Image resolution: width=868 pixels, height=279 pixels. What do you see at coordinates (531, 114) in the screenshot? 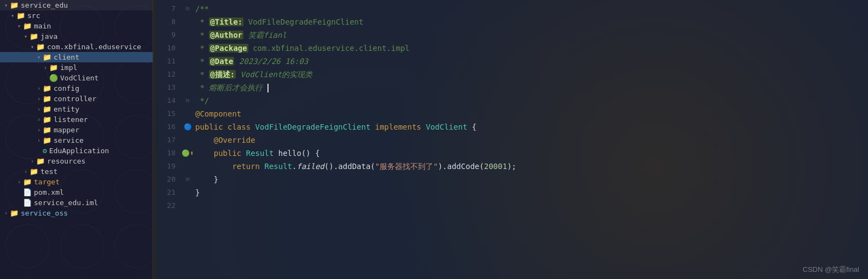
I see `line-text: @Component` at bounding box center [531, 114].